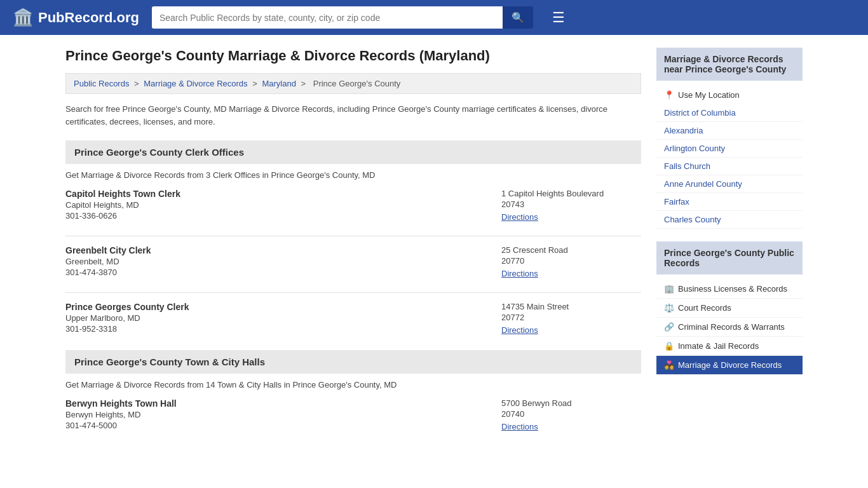 Image resolution: width=868 pixels, height=488 pixels. What do you see at coordinates (520, 330) in the screenshot?
I see `directions-link-pg-clerk: Directions` at bounding box center [520, 330].